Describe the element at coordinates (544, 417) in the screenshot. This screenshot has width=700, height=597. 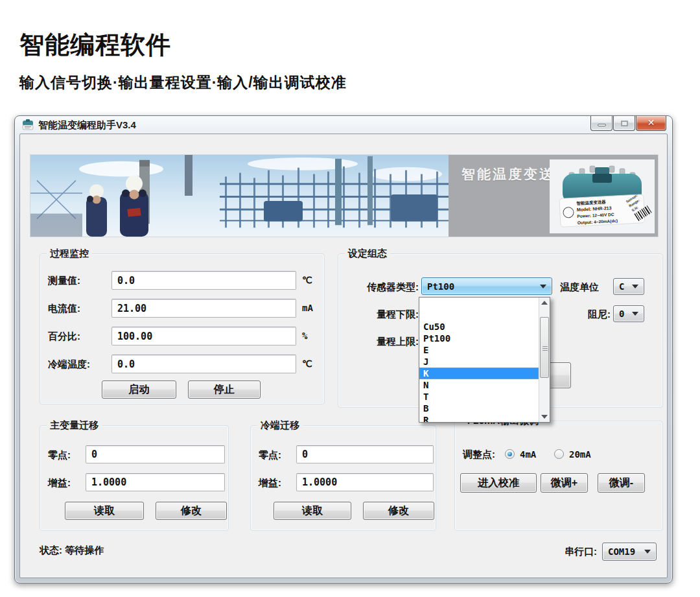
I see `scroll-down-button` at that location.